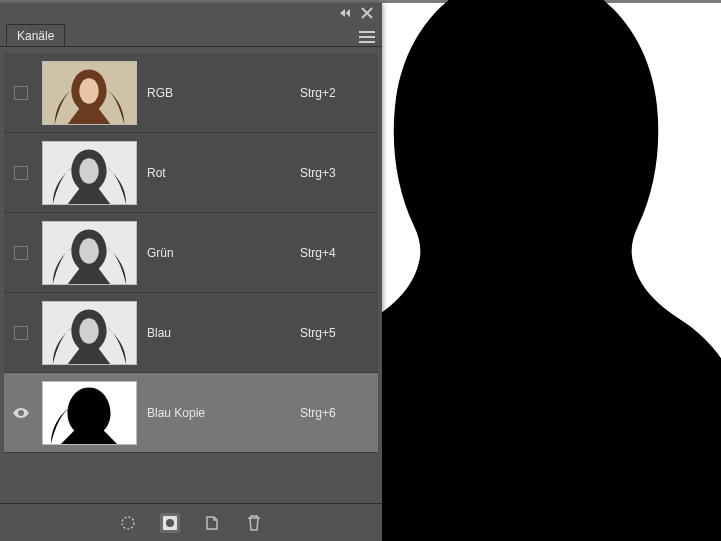 This screenshot has width=721, height=541. I want to click on channel-row: RGBStrg+2, so click(191, 93).